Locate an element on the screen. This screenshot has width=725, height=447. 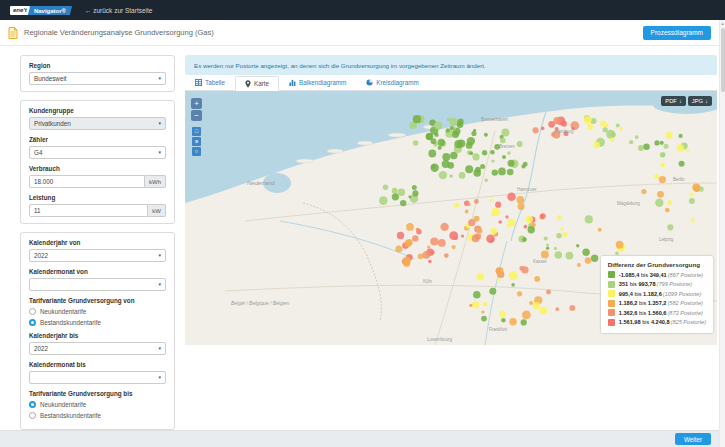
zoom-in-button: + is located at coordinates (196, 104).